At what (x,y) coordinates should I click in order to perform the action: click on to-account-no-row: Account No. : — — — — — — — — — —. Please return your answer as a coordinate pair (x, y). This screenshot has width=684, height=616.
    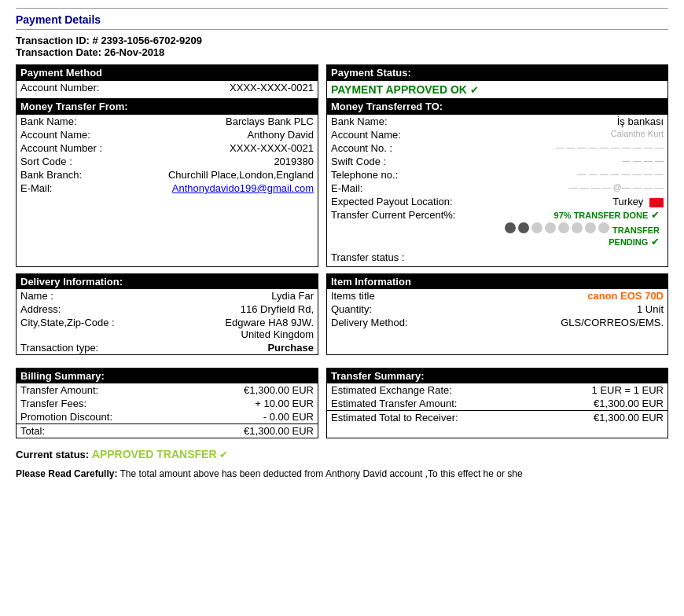
    Looking at the image, I should click on (497, 148).